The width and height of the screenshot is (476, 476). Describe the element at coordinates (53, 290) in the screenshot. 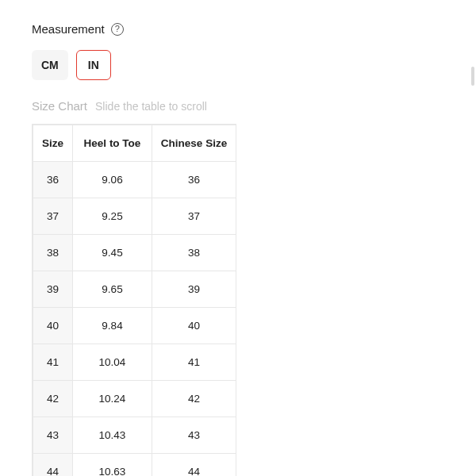

I see `cell-size: 39` at that location.